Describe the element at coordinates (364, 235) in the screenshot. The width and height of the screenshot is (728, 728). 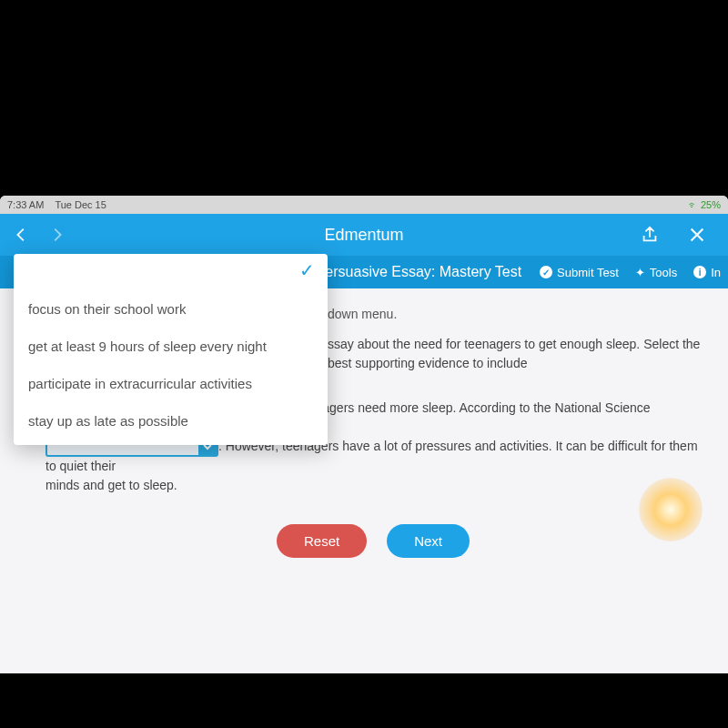
I see `browser-navbar: Edmentum` at that location.